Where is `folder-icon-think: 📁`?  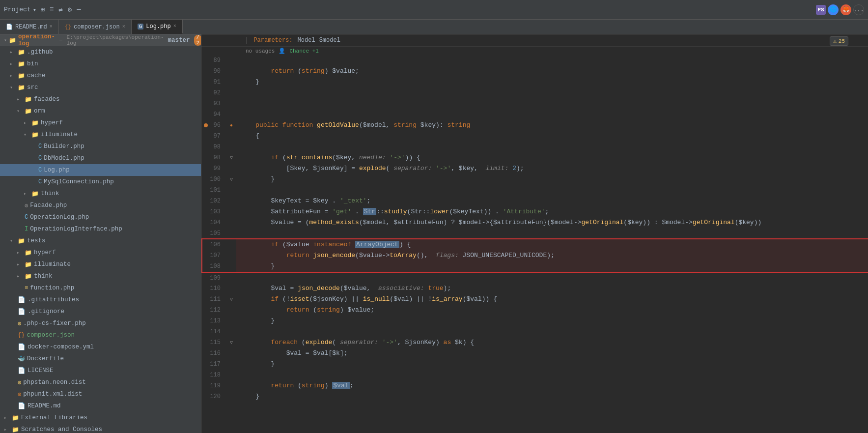
folder-icon-think: 📁 is located at coordinates (35, 194).